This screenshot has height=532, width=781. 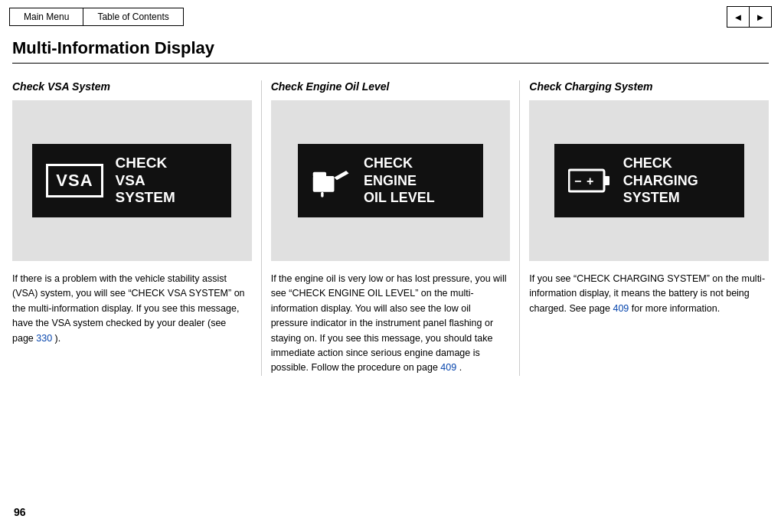 What do you see at coordinates (132, 181) in the screenshot?
I see `vsa-display: VSA CHECKVSASYSTEM` at bounding box center [132, 181].